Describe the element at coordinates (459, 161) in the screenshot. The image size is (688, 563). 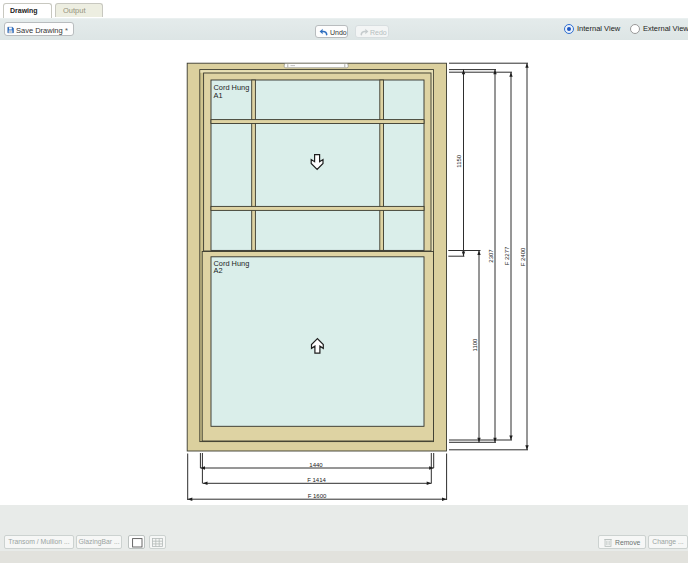
I see `svg-text: 1150` at that location.